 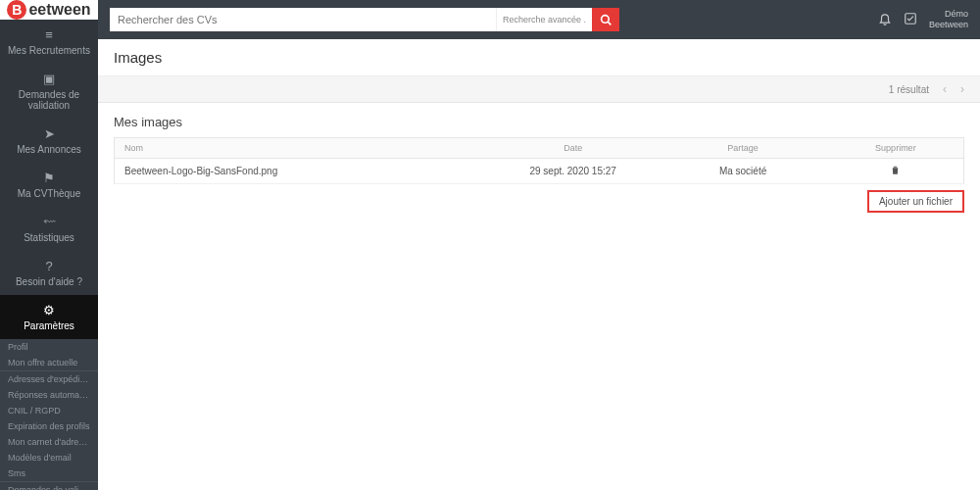 I want to click on next-page: ›, so click(x=962, y=89).